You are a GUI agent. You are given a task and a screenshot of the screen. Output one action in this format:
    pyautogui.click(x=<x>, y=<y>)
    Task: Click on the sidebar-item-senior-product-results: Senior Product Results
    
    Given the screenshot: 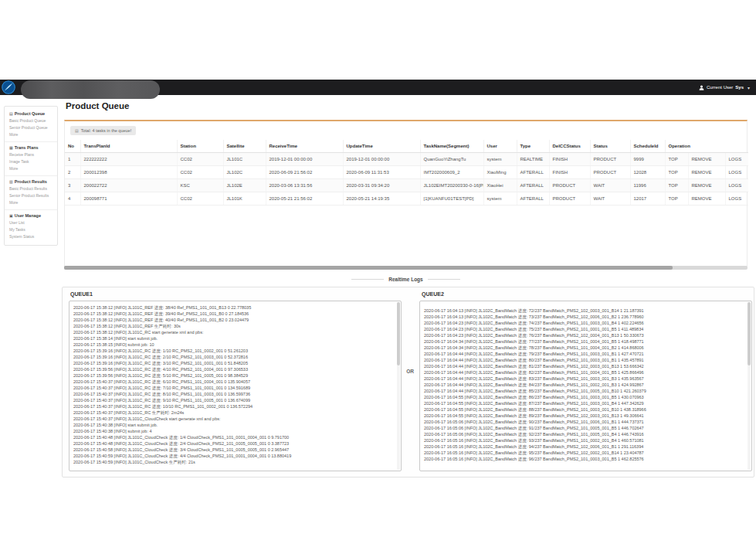 What is the action you would take?
    pyautogui.click(x=31, y=195)
    